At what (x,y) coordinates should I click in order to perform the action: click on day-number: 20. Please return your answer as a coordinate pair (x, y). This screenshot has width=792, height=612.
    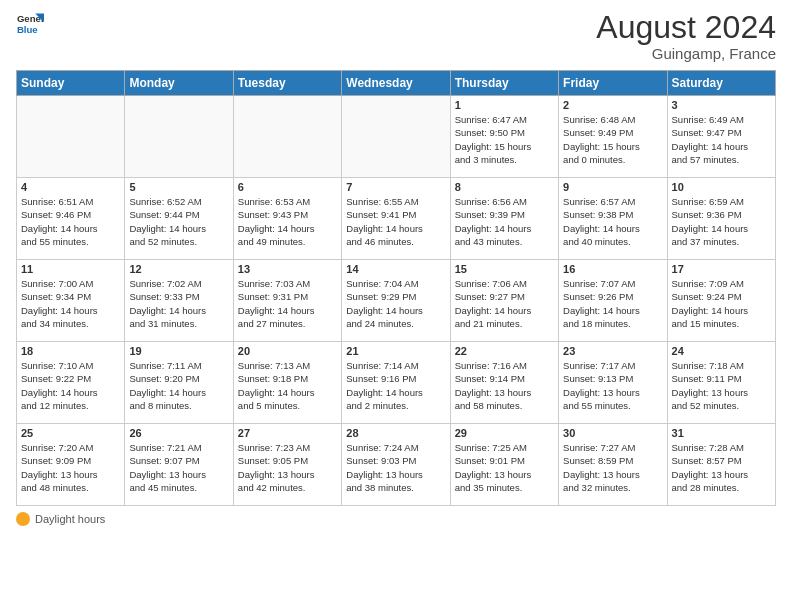
    Looking at the image, I should click on (288, 351).